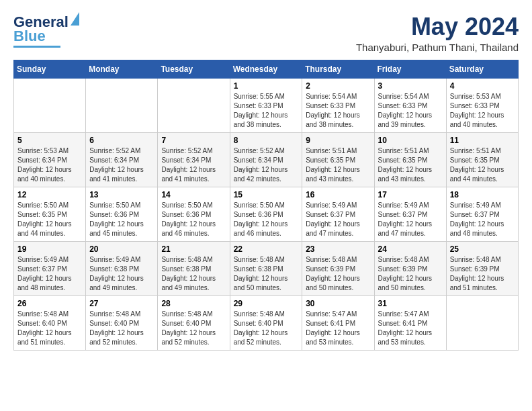 Image resolution: width=532 pixels, height=411 pixels. I want to click on col-saturday: Saturday, so click(482, 68).